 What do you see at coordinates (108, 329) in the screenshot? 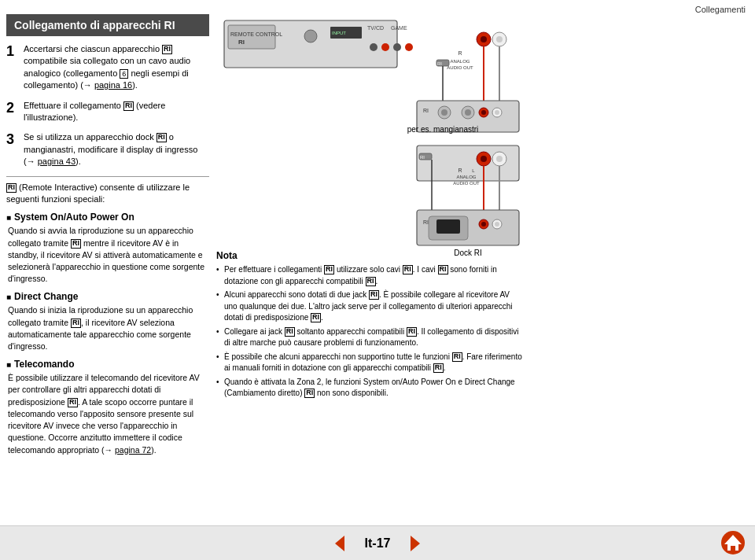
I see `feature-body-direct-change: Quando si inizia la riproduzione su un a…` at bounding box center [108, 329].